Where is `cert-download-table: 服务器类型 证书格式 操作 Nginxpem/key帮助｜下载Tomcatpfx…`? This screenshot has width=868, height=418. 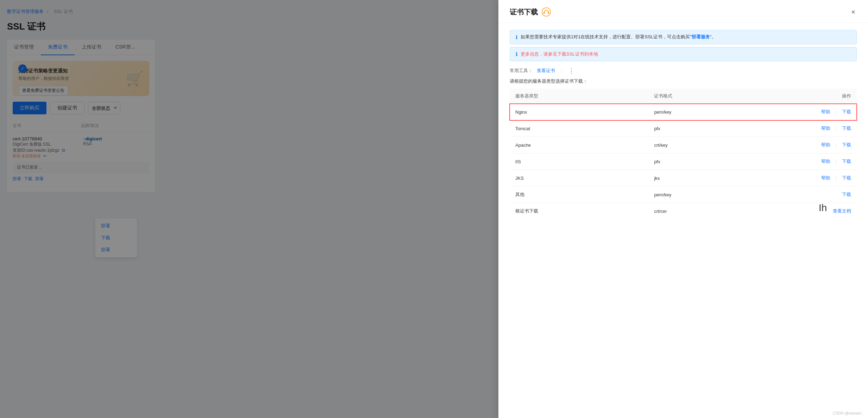 cert-download-table: 服务器类型 证书格式 操作 Nginxpem/key帮助｜下载Tomcatpfx… is located at coordinates (683, 154).